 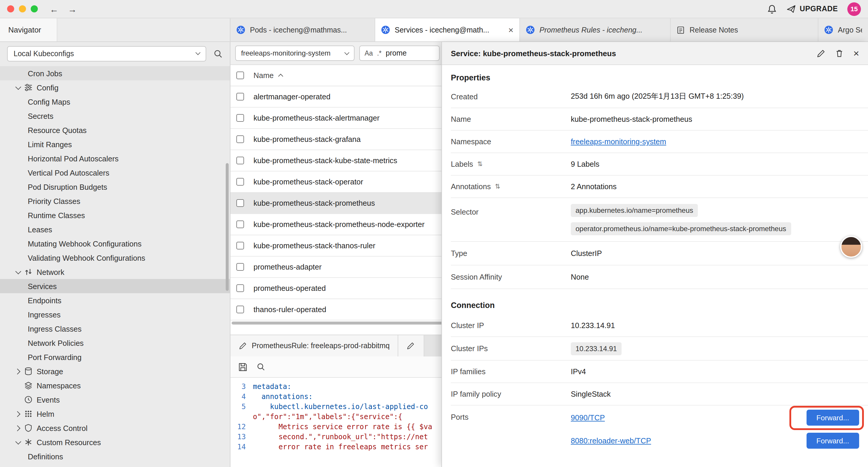 What do you see at coordinates (715, 441) in the screenshot?
I see `port-line: 8080:reloader-web/TCP Forward...` at bounding box center [715, 441].